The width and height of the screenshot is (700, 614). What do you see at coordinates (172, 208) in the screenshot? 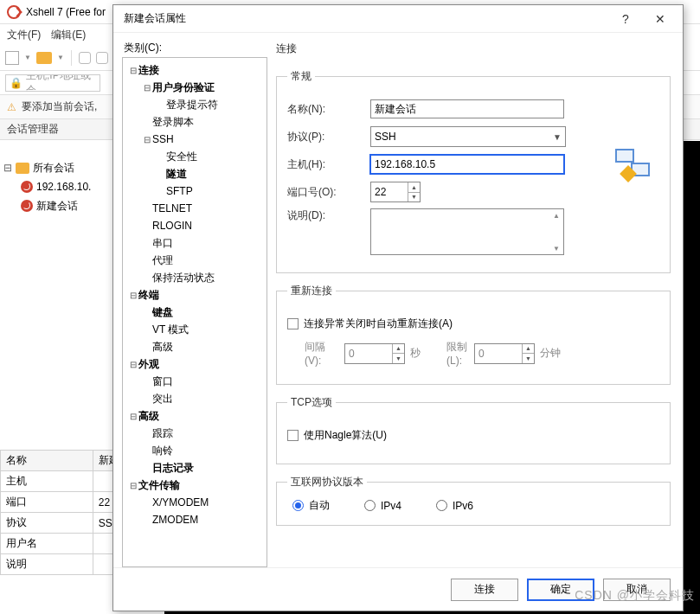
I see `category-label: TELNET` at bounding box center [172, 208].